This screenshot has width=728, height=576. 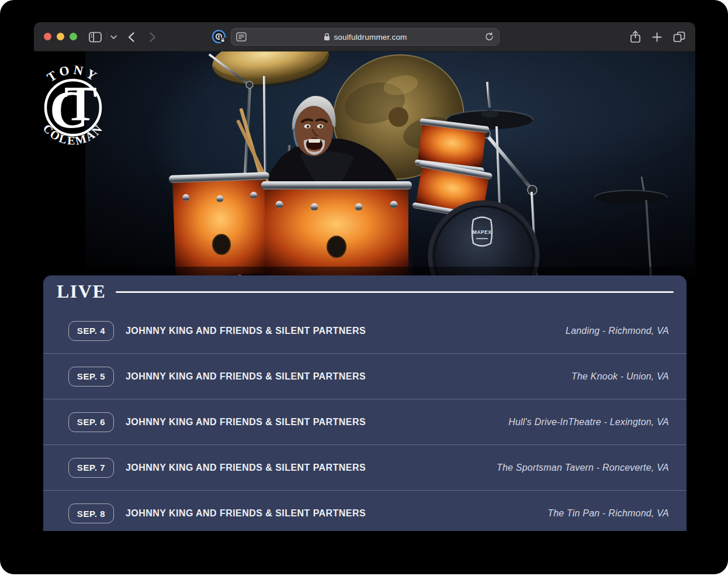 What do you see at coordinates (91, 377) in the screenshot?
I see `event-date-badge: SEP. 5` at bounding box center [91, 377].